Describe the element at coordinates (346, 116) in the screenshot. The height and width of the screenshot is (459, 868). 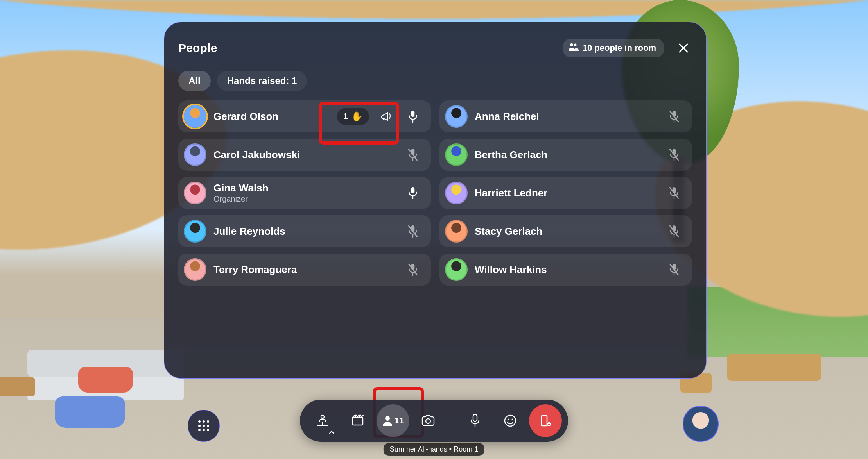
I see `hand-order-number: 1` at that location.